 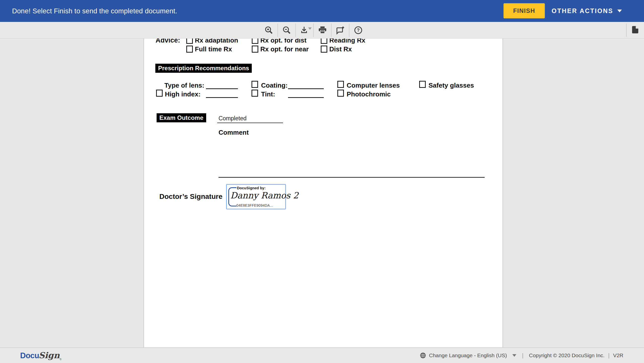 I want to click on banner-message: Done! Select Finish to send the complete…, so click(x=95, y=11).